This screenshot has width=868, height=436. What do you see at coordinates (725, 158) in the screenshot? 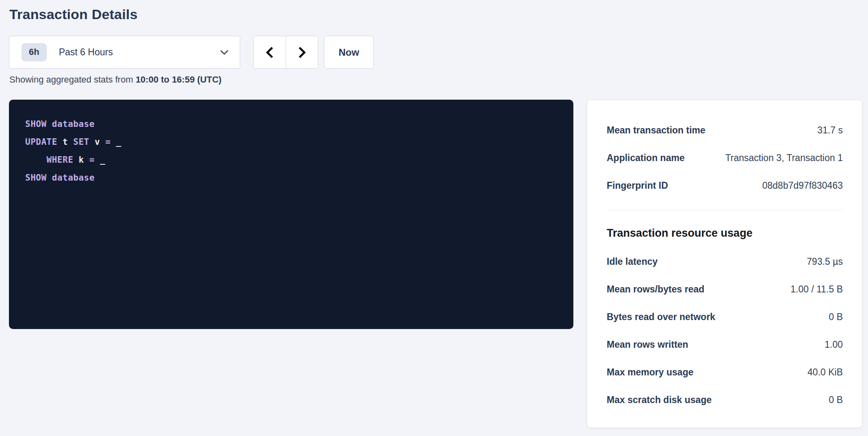
I see `overview-stats: Mean transaction time31.7 sApplication n…` at bounding box center [725, 158].